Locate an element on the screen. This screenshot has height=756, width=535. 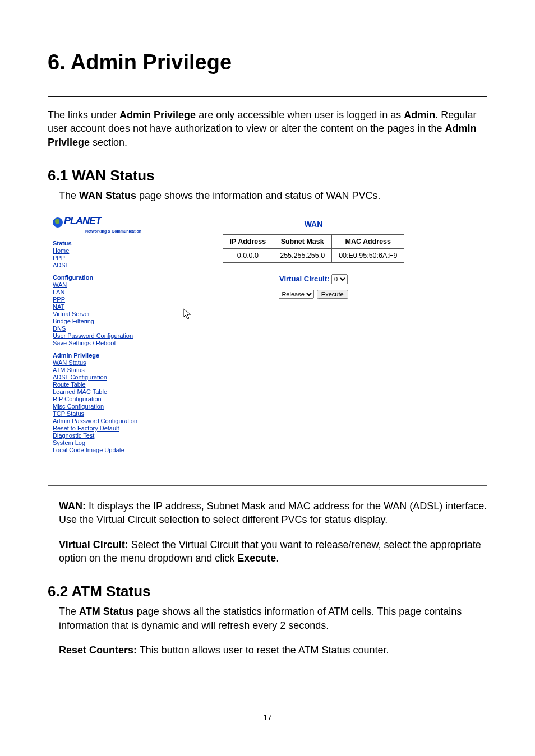
sidebar-link-wan-status: WAN Status is located at coordinates (70, 363).